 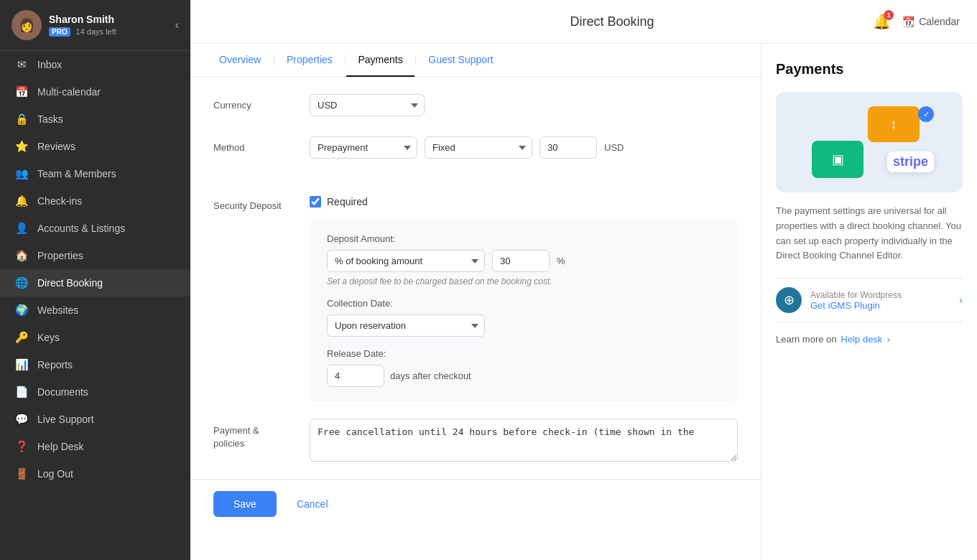 What do you see at coordinates (931, 22) in the screenshot?
I see `calendar-button: 📆 Calendar` at bounding box center [931, 22].